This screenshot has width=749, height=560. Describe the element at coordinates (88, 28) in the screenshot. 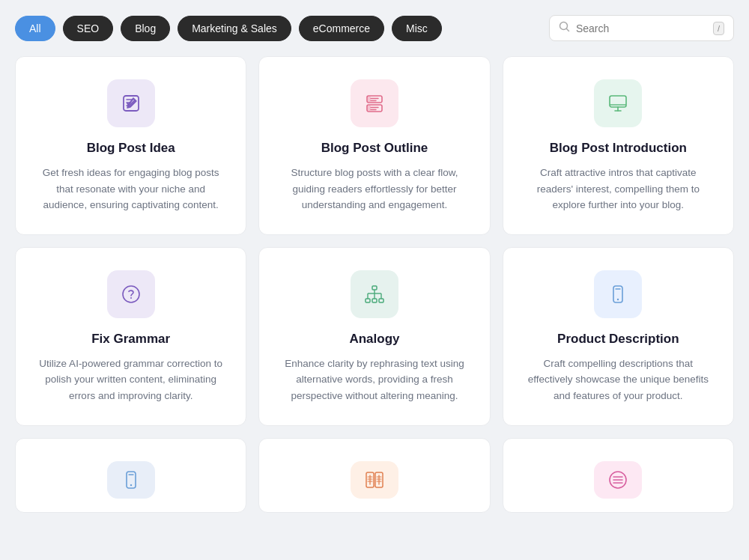

I see `filter-btn-seo: SEO` at that location.